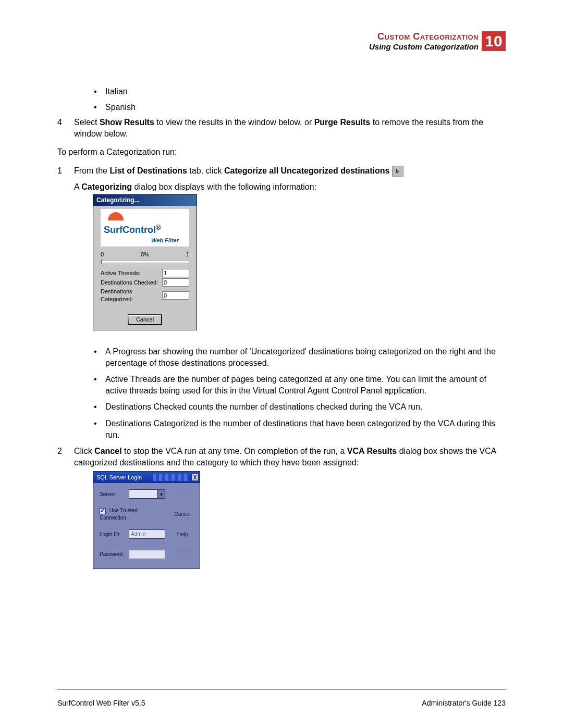 The image size is (563, 728). Describe the element at coordinates (282, 99) in the screenshot. I see `language-bullet-list: Italian Spanish` at that location.